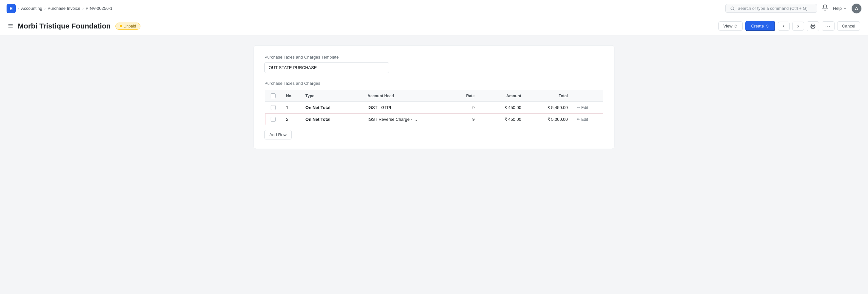 This screenshot has width=868, height=294. I want to click on row-2-amount: ₹ 450.00, so click(503, 120).